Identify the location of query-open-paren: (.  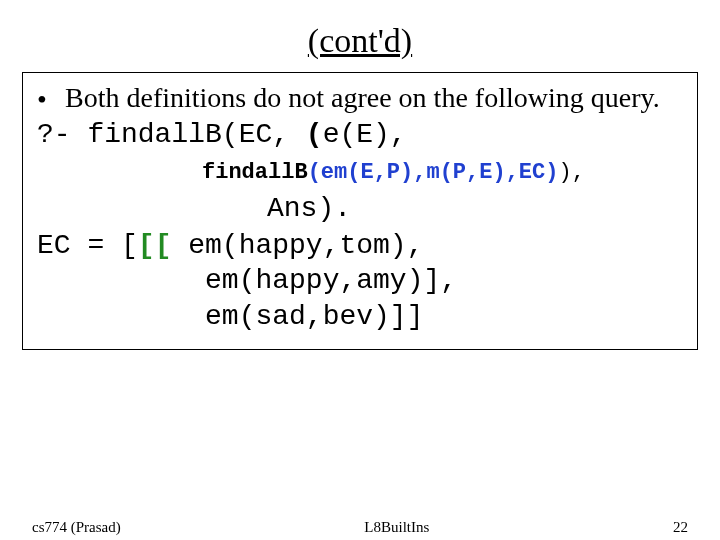
(314, 134).